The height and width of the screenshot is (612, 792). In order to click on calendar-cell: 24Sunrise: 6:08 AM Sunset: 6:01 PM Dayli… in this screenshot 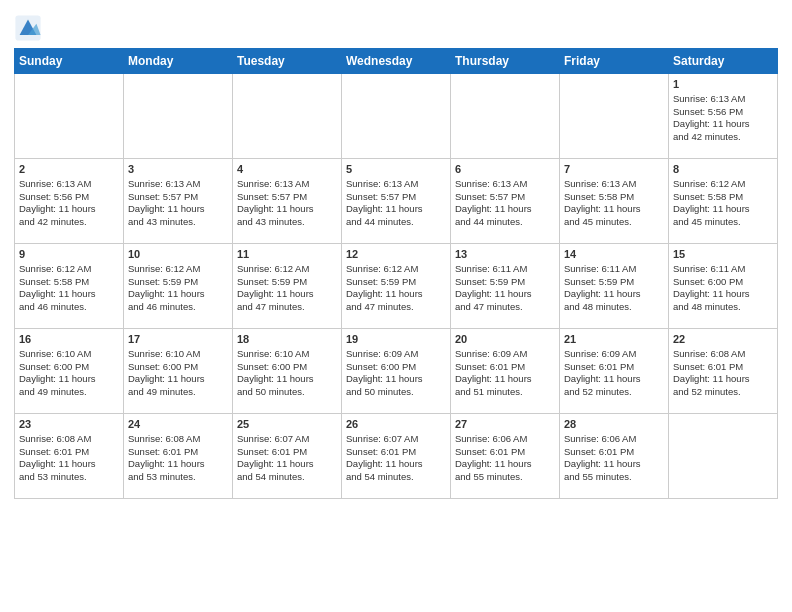, I will do `click(178, 456)`.